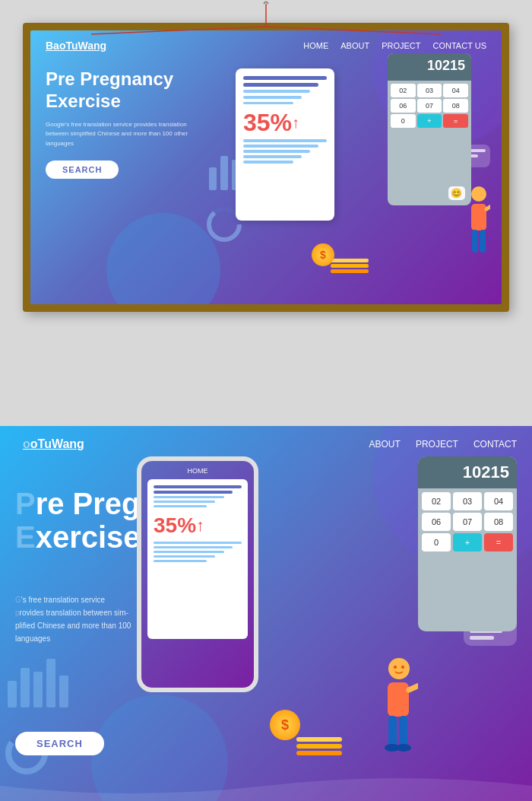  Describe the element at coordinates (122, 123) in the screenshot. I see `hero-content-top: Pre Pregnancy Exercise Google's free tra…` at that location.